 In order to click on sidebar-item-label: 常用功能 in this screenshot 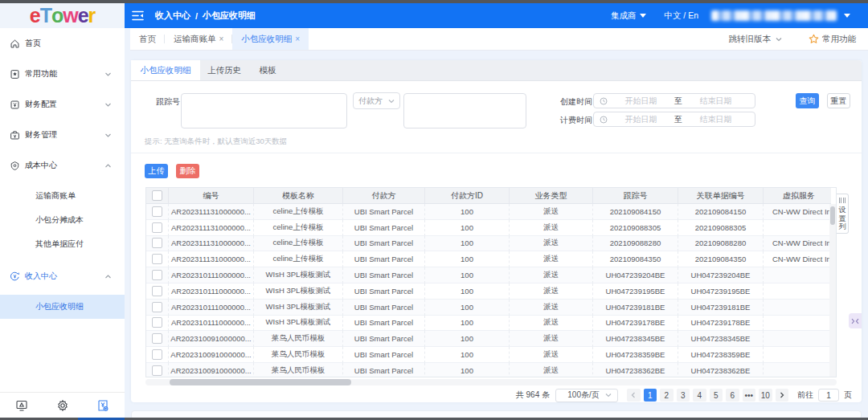, I will do `click(64, 74)`.